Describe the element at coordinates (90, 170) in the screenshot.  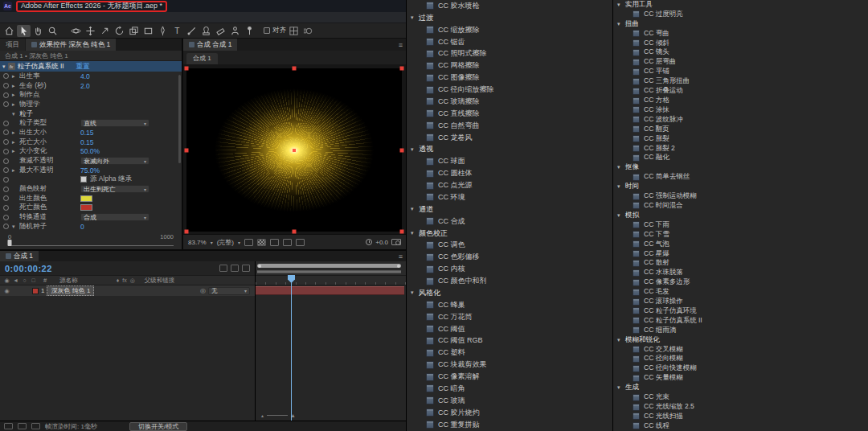
I see `property-value: 75.0%` at that location.